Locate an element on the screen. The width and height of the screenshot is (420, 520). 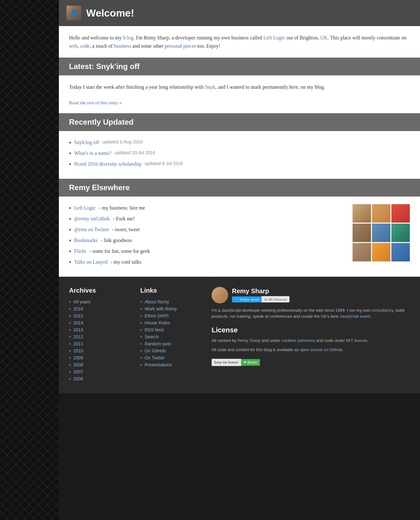
year-2012-link: 2012 is located at coordinates (78, 337).